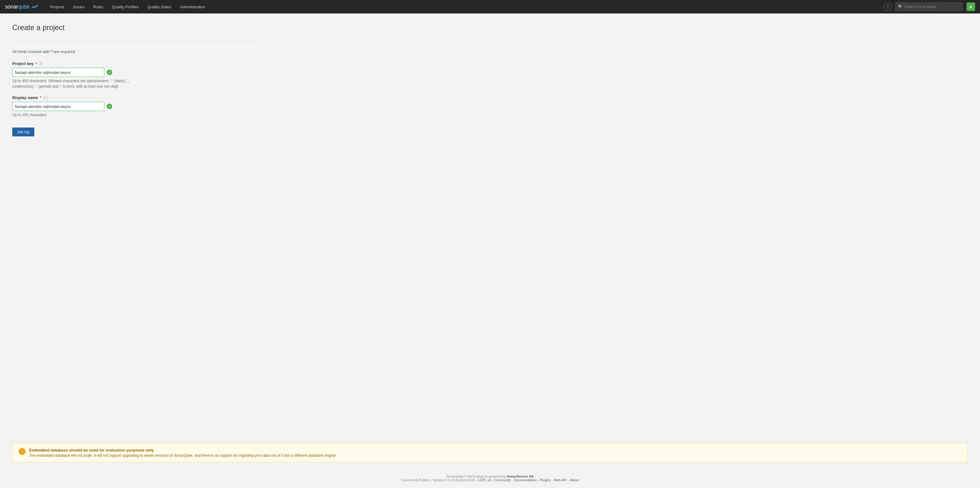 The image size is (980, 488). I want to click on footer-webapi-link: Web API, so click(560, 480).